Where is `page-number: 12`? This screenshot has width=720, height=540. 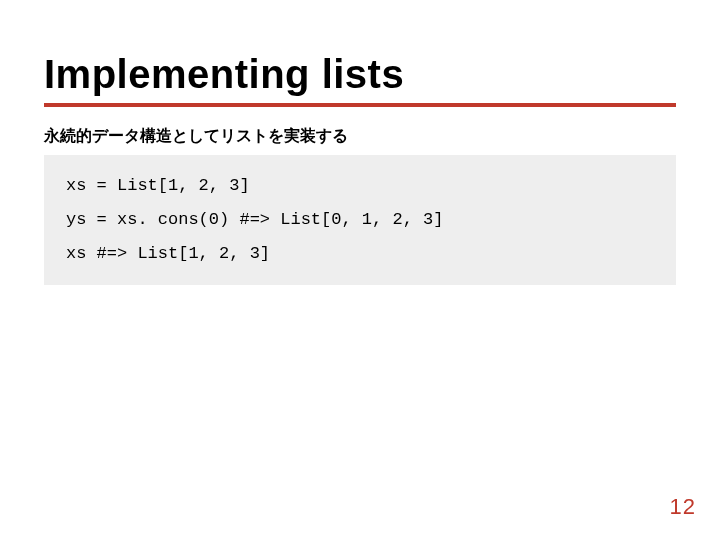
page-number: 12 is located at coordinates (683, 507).